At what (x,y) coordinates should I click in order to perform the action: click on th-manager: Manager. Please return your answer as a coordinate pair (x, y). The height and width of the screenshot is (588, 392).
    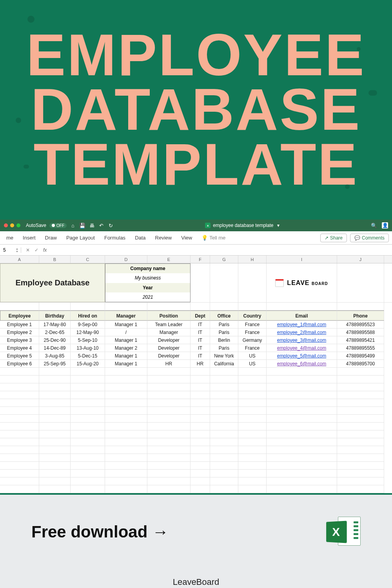
    Looking at the image, I should click on (126, 316).